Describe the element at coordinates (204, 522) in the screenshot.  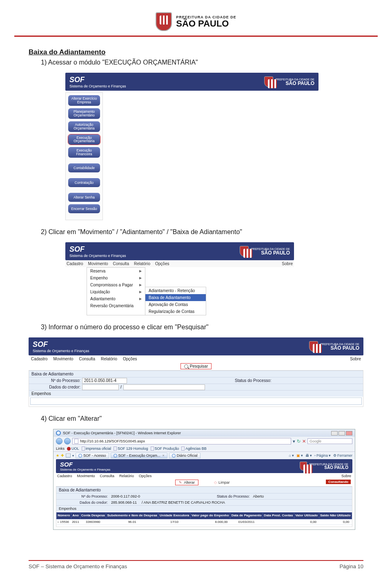
I see `table-row: 15536 2011 33903980 96.01 17/10 8.000,00…` at that location.